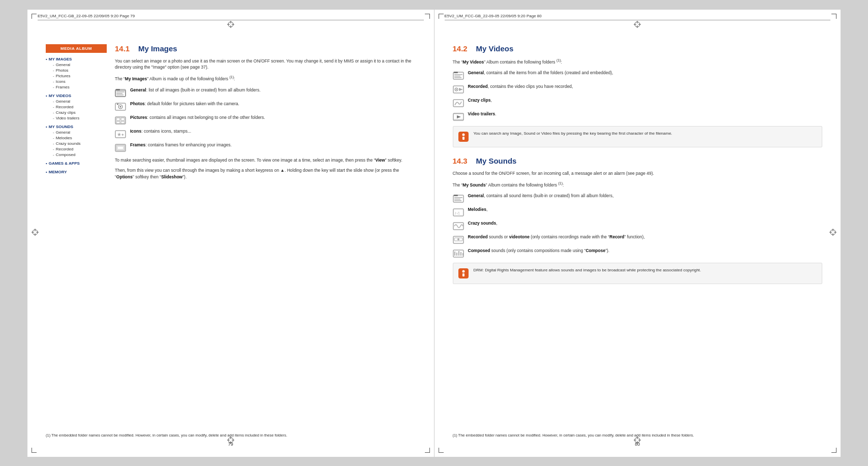  What do you see at coordinates (273, 90) in the screenshot?
I see `folder-text-general: General: list of all images (built-in or…` at bounding box center [273, 90].